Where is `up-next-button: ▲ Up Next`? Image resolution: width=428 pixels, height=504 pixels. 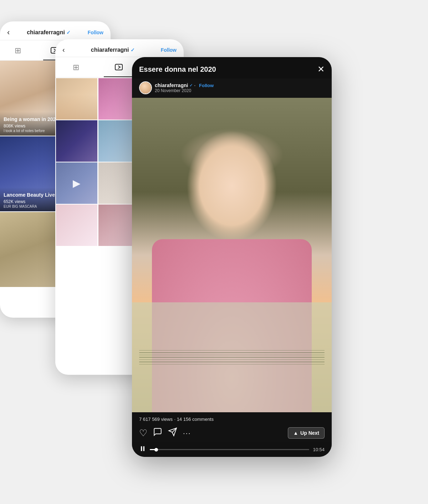 up-next-button: ▲ Up Next is located at coordinates (306, 433).